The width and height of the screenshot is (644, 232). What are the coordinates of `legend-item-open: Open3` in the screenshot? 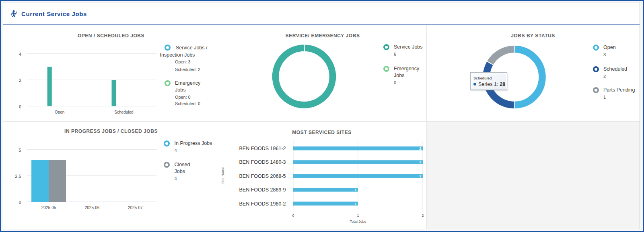 It's located at (604, 51).